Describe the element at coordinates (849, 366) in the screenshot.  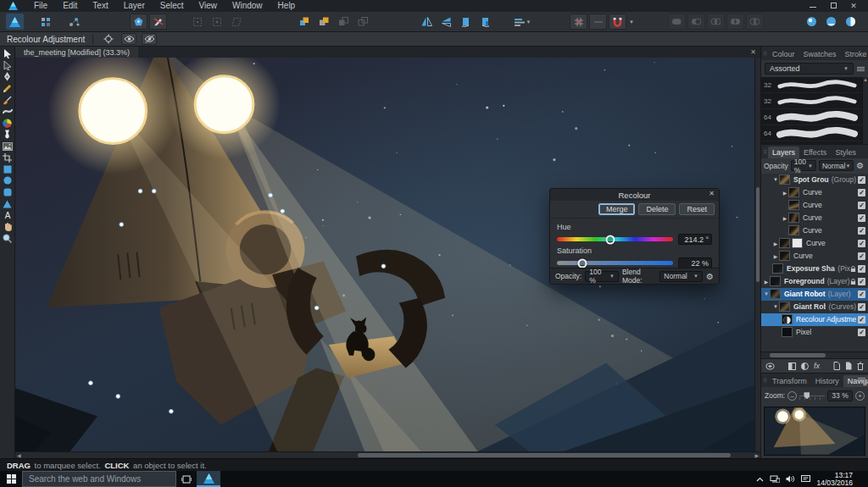
I see `new-pixel-layer-icon` at that location.